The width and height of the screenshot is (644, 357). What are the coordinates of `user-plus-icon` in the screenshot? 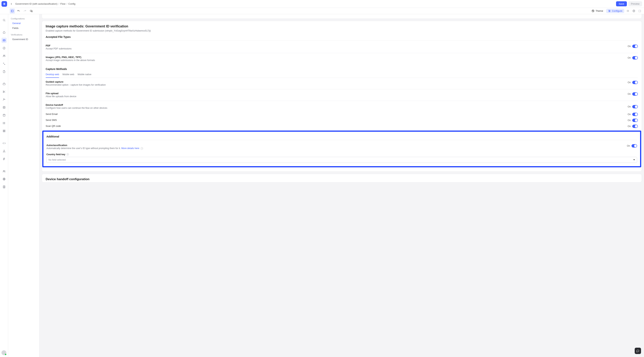 It's located at (4, 100).